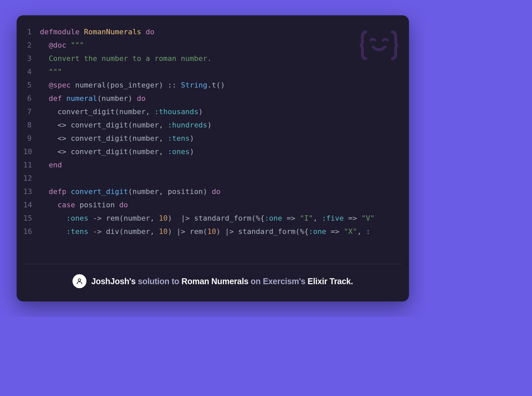 Image resolution: width=532 pixels, height=396 pixels. Describe the element at coordinates (121, 112) in the screenshot. I see `line-content: convert_digit(number, :thousands)` at that location.